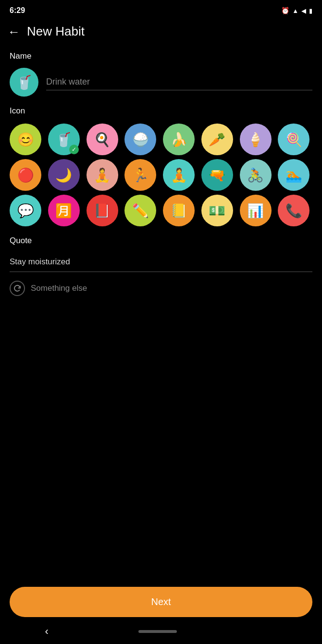  I want to click on icon-cycling: 🚴, so click(256, 175).